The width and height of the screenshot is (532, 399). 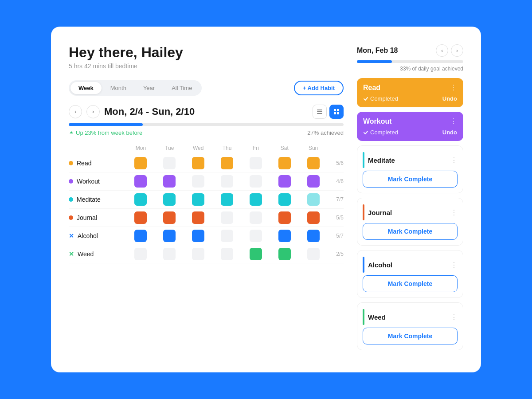 What do you see at coordinates (227, 181) in the screenshot?
I see `workout-thu` at bounding box center [227, 181].